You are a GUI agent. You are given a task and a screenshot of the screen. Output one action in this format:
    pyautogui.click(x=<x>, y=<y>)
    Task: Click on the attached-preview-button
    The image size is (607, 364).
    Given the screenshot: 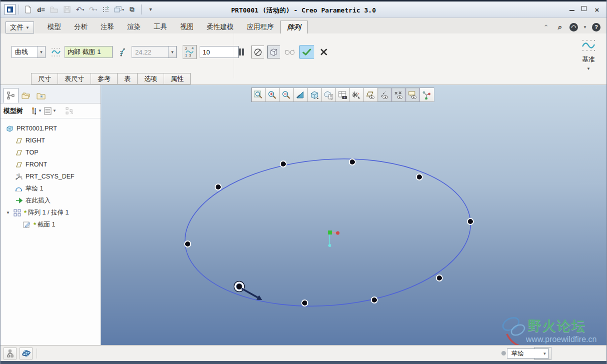 What is the action you would take?
    pyautogui.click(x=274, y=52)
    